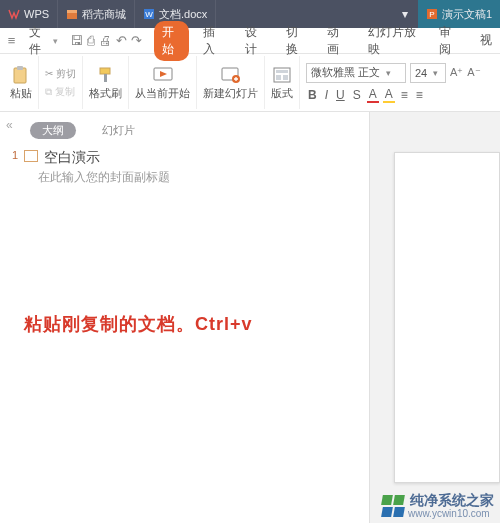  I want to click on slide-number: 1, so click(13, 155).